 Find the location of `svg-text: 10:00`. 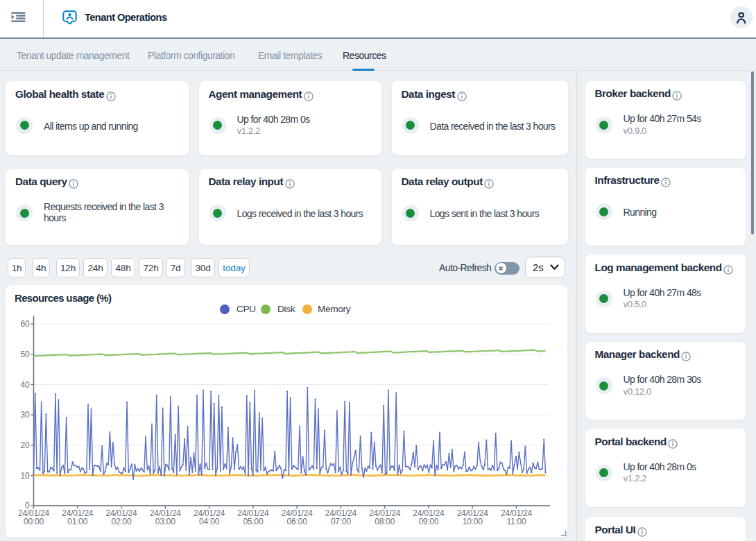

svg-text: 10:00 is located at coordinates (473, 522).